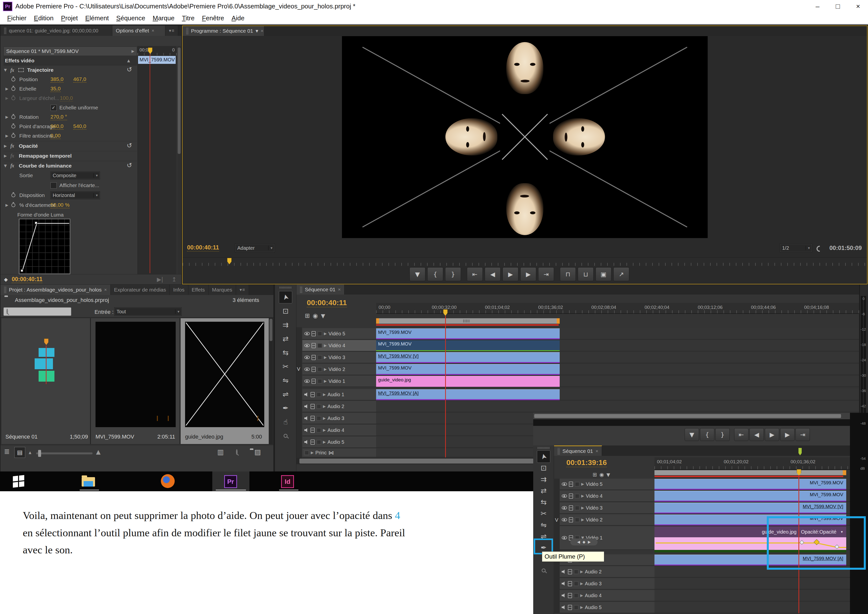  Describe the element at coordinates (339, 395) in the screenshot. I see `track-header-audio-1: ▶Audio 1` at that location.